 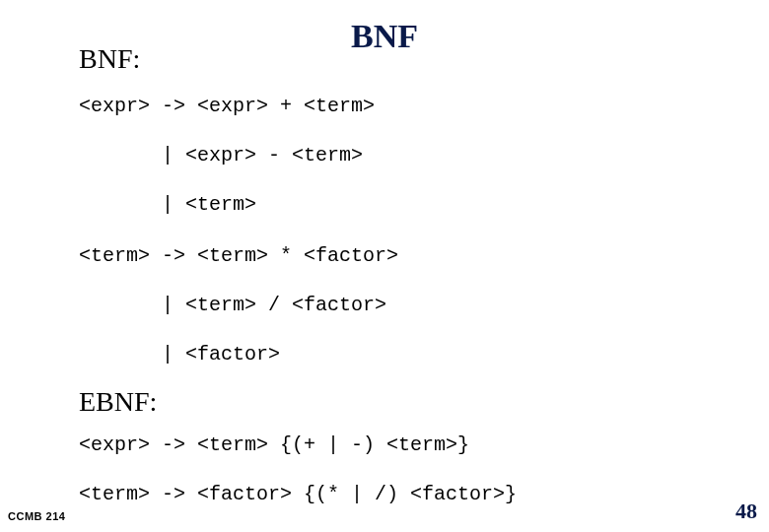 What do you see at coordinates (298, 495) in the screenshot?
I see `ebnf-rule-2: <term> -> <factor> {(* | /) <factor>}` at bounding box center [298, 495].